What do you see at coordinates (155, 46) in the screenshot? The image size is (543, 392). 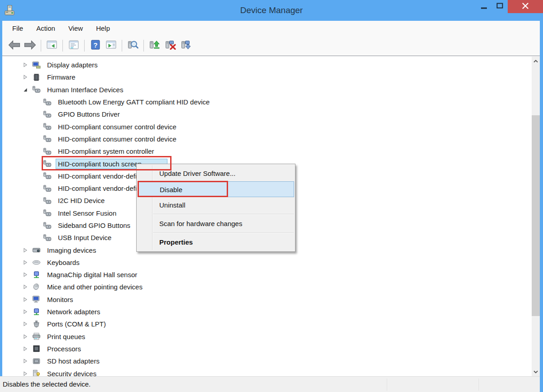 I see `toolbar-update-driver-button` at bounding box center [155, 46].